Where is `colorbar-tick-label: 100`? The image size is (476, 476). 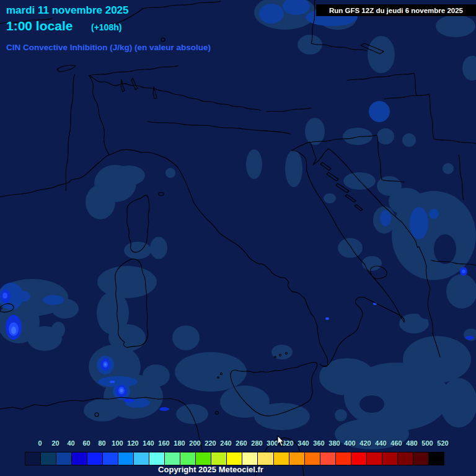 colorbar-tick-label: 100 is located at coordinates (118, 444).